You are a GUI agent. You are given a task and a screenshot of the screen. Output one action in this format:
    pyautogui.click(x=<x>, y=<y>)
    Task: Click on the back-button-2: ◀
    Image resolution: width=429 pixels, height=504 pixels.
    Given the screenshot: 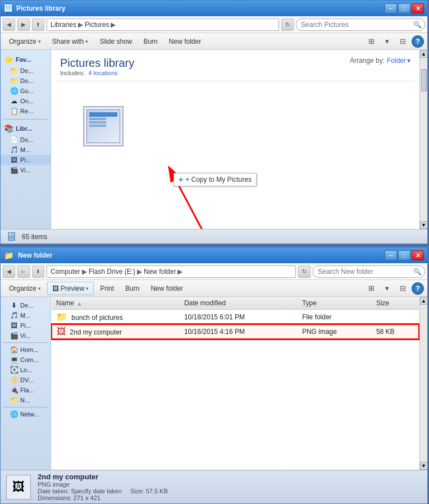 What is the action you would take?
    pyautogui.click(x=9, y=272)
    